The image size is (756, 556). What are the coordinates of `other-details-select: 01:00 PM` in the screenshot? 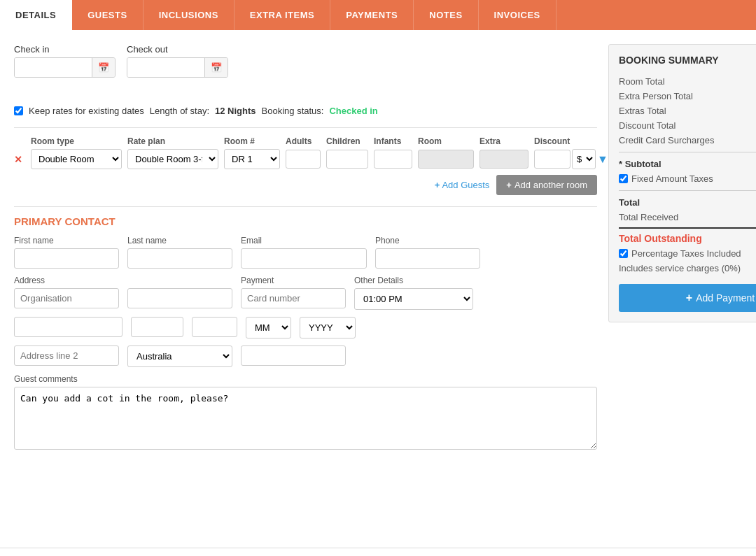 It's located at (414, 299).